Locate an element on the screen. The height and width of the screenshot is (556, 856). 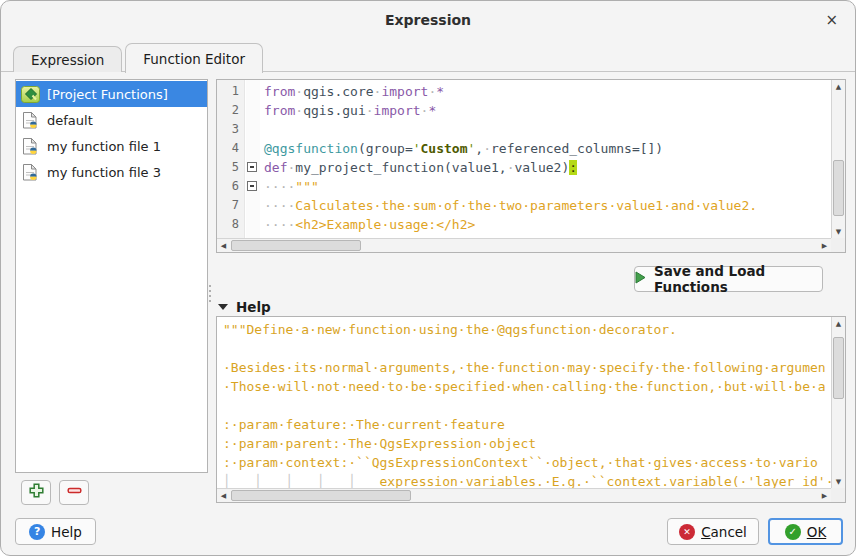
question-icon: ? is located at coordinates (37, 532).